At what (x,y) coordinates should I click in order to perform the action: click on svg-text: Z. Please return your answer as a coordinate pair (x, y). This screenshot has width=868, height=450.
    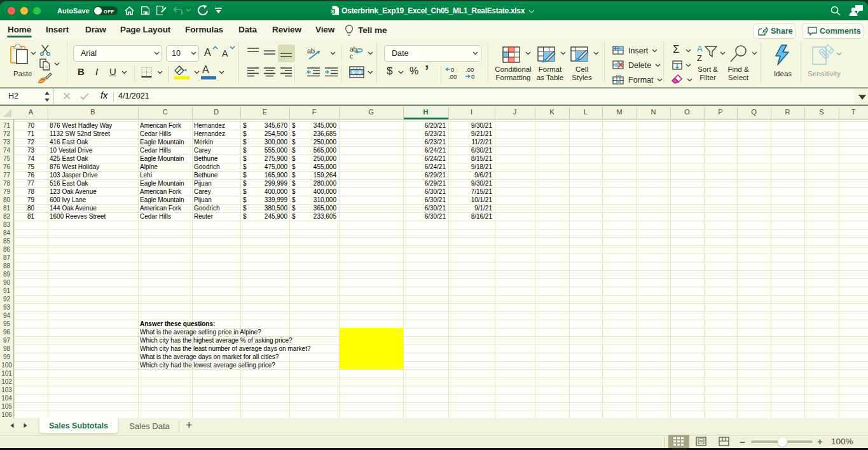
    Looking at the image, I should click on (699, 58).